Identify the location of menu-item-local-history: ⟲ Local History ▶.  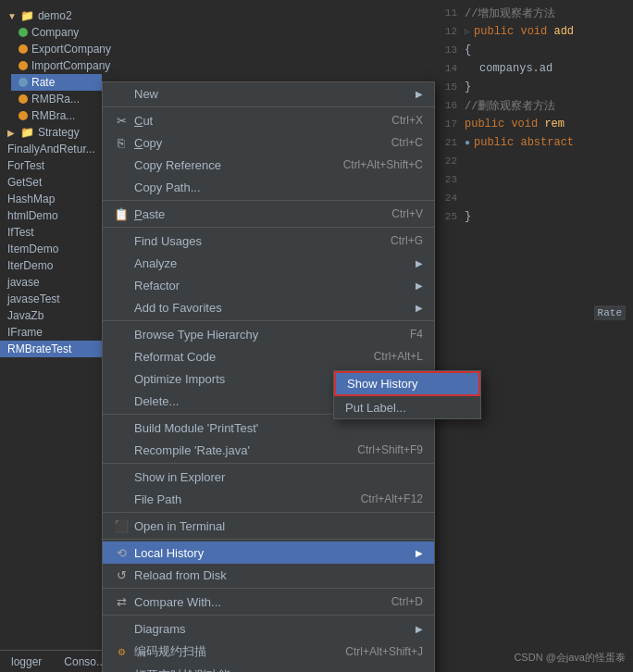
(268, 553).